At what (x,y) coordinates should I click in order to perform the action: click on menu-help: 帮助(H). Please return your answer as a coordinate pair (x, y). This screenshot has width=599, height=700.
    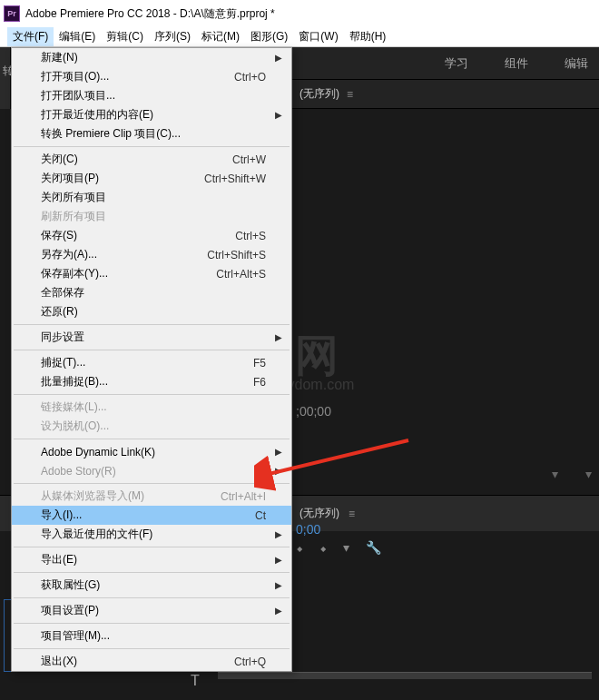
    Looking at the image, I should click on (368, 36).